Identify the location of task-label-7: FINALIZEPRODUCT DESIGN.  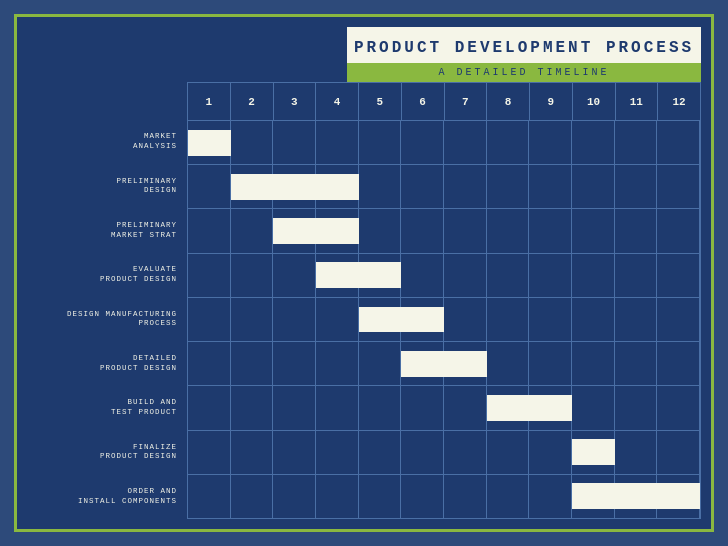
(107, 452).